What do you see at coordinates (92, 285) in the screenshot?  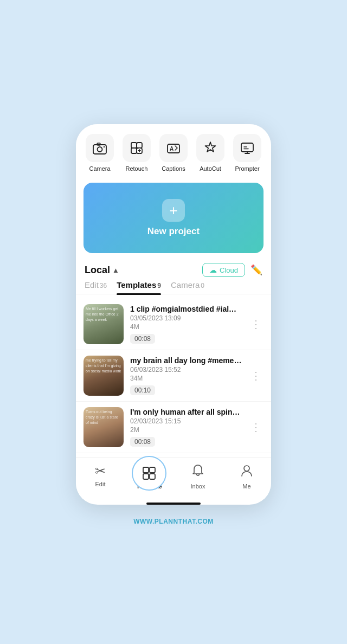 I see `tab-edit-label: Edit` at bounding box center [92, 285].